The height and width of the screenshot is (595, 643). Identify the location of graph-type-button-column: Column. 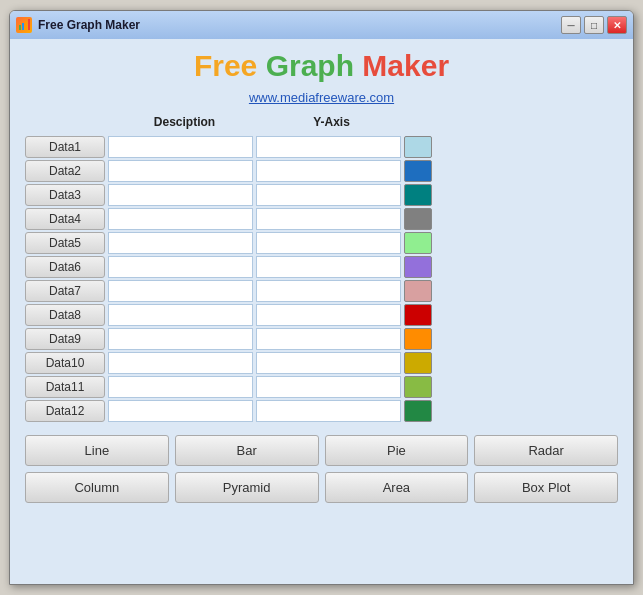
(97, 488).